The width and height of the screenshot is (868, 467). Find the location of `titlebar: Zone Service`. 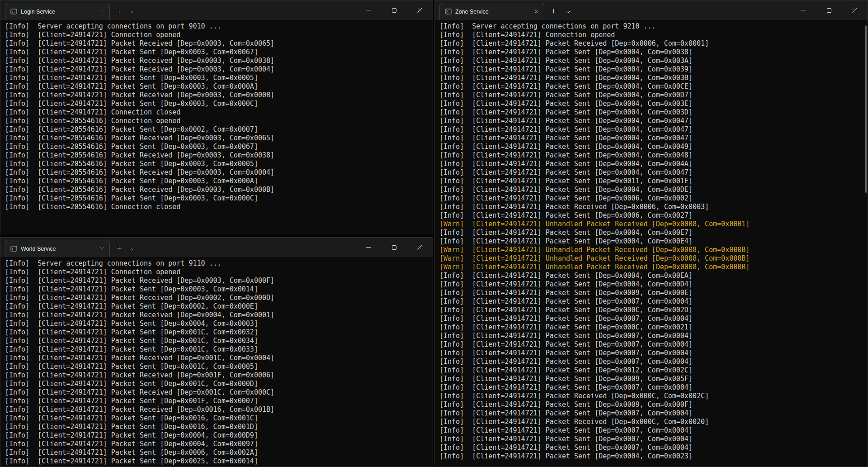

titlebar: Zone Service is located at coordinates (651, 10).